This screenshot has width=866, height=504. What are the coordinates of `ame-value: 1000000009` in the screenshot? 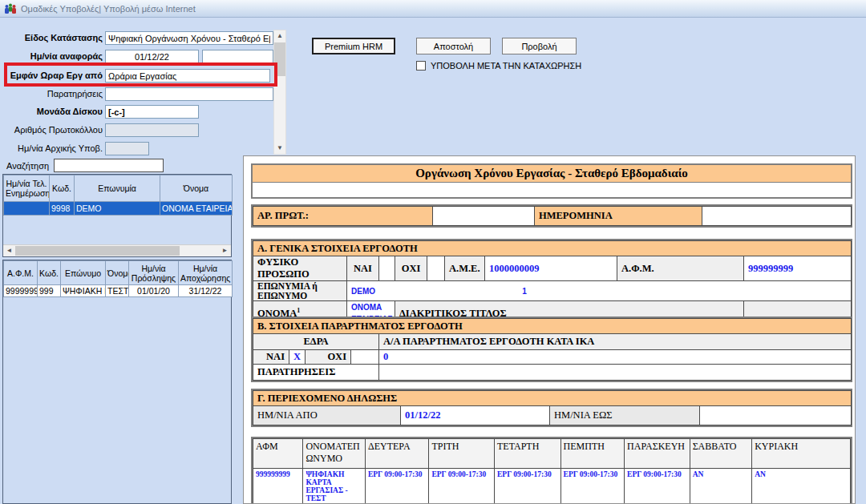 It's located at (552, 269).